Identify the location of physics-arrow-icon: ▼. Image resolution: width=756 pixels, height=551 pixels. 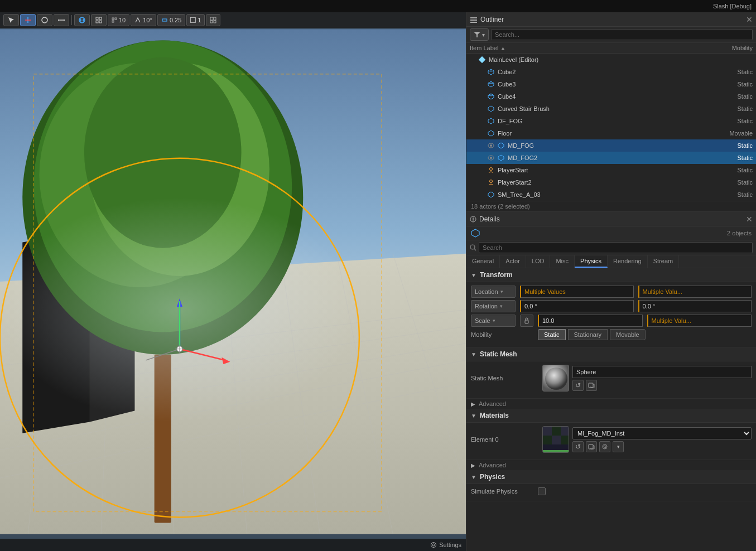
(474, 477).